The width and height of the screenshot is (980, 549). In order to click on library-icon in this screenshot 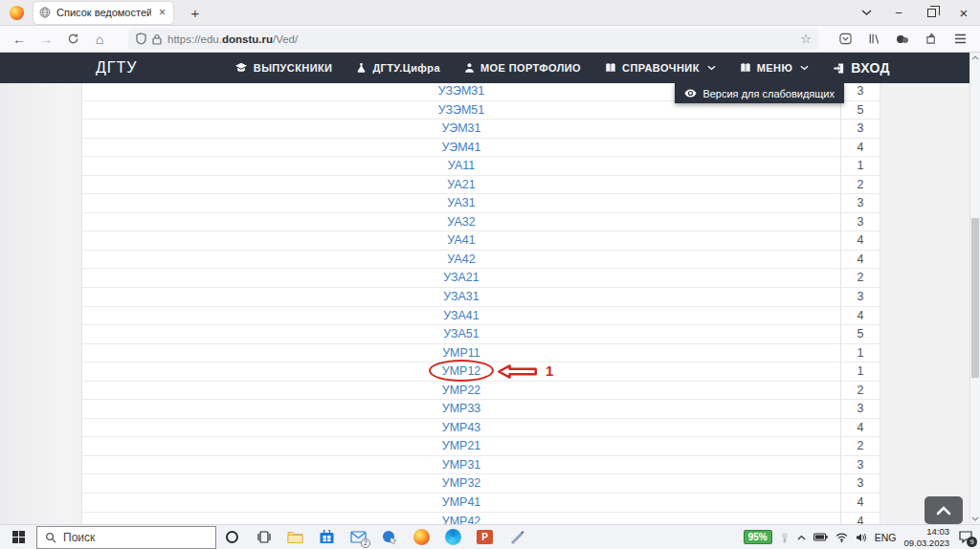, I will do `click(874, 39)`.